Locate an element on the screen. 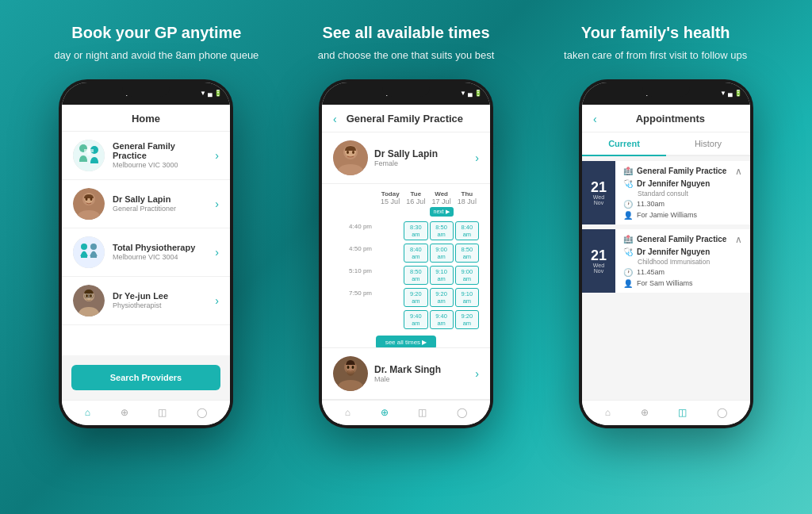 The height and width of the screenshot is (514, 812). hero-headline-1: Book your GP anytime is located at coordinates (157, 33).